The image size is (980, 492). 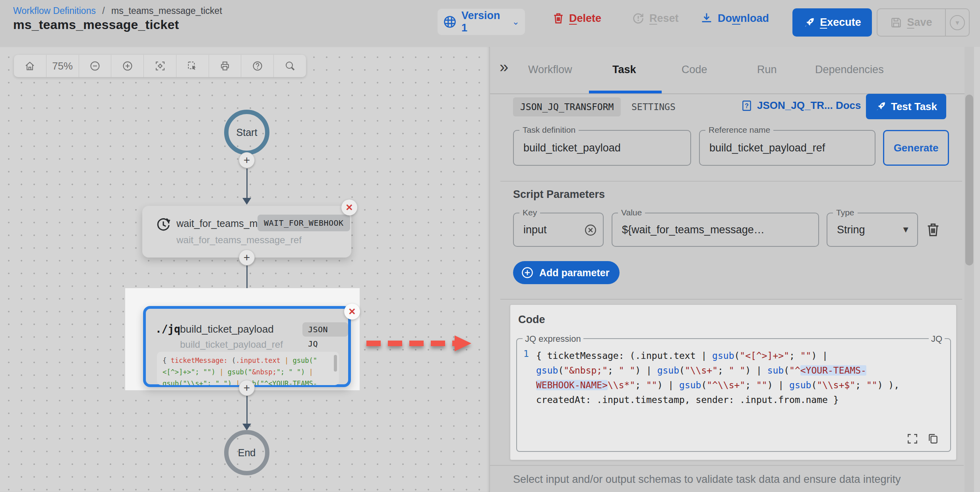 What do you see at coordinates (247, 453) in the screenshot?
I see `end-node: End` at bounding box center [247, 453].